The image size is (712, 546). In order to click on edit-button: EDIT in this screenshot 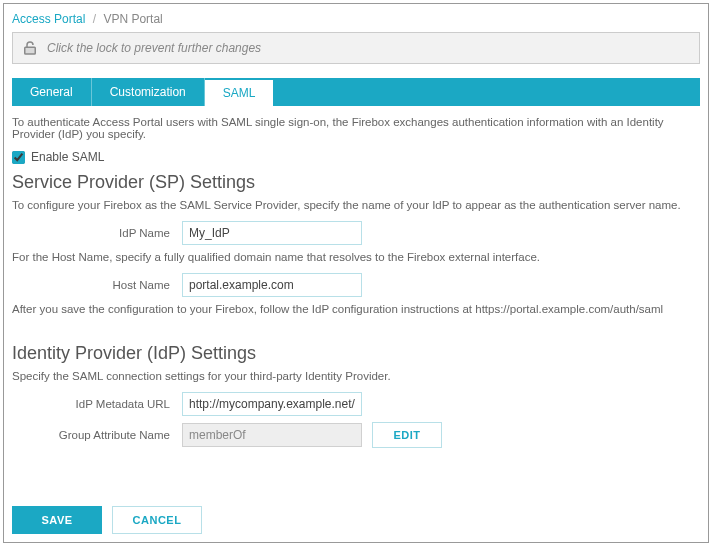, I will do `click(407, 435)`.